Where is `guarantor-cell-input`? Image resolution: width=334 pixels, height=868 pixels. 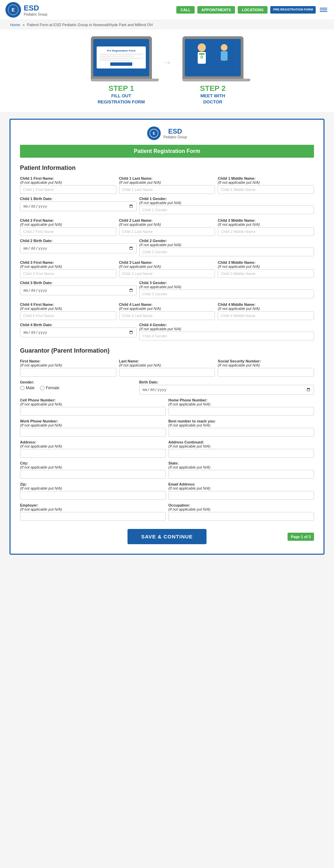 guarantor-cell-input is located at coordinates (93, 411).